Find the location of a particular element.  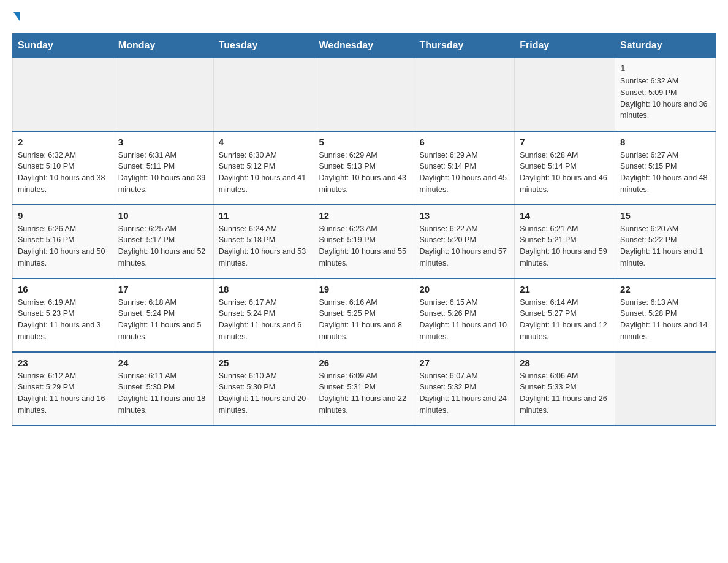

day-number: 18 is located at coordinates (264, 289).